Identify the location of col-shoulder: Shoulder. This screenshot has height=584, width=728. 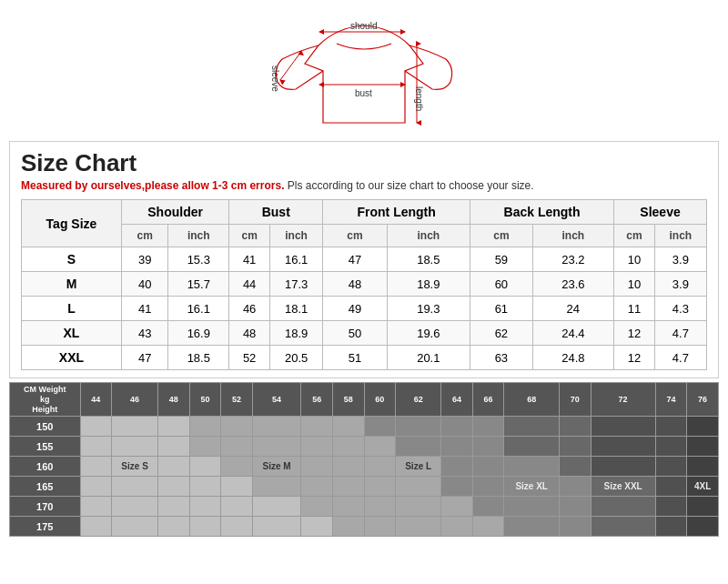
(175, 213).